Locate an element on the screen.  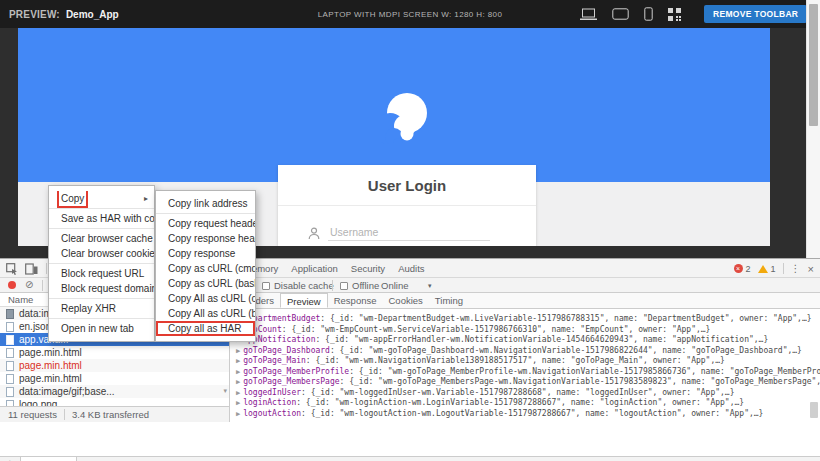
username-input is located at coordinates (409, 232).